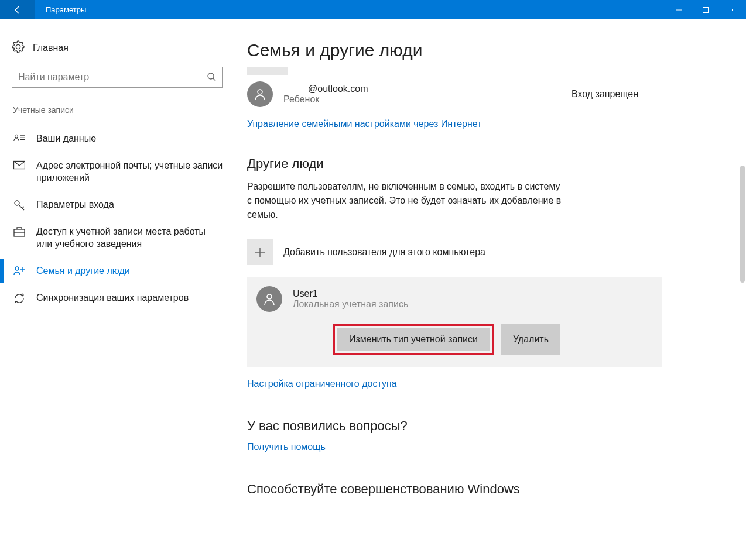  Describe the element at coordinates (19, 298) in the screenshot. I see `sync-icon` at that location.